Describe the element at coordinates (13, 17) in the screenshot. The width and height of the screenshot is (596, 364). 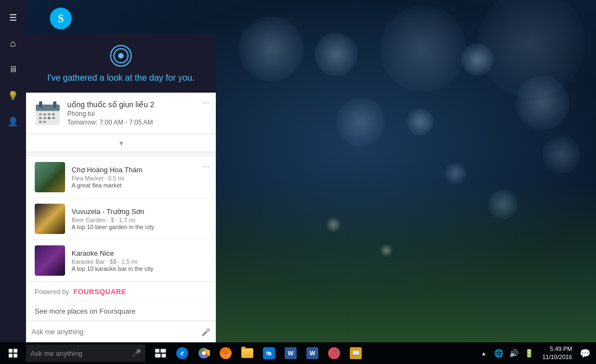
I see `menu-icon: ☰` at that location.